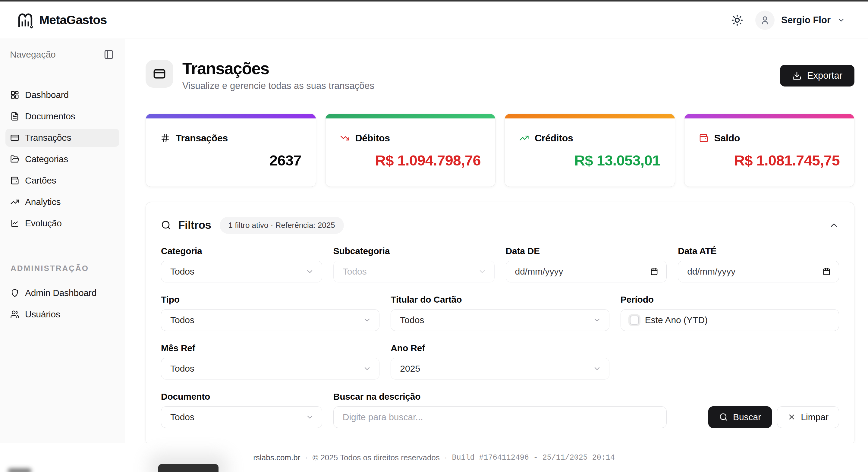 This screenshot has width=868, height=472. Describe the element at coordinates (65, 269) in the screenshot. I see `admin-section-label: ADMINISTRAÇÃO` at that location.